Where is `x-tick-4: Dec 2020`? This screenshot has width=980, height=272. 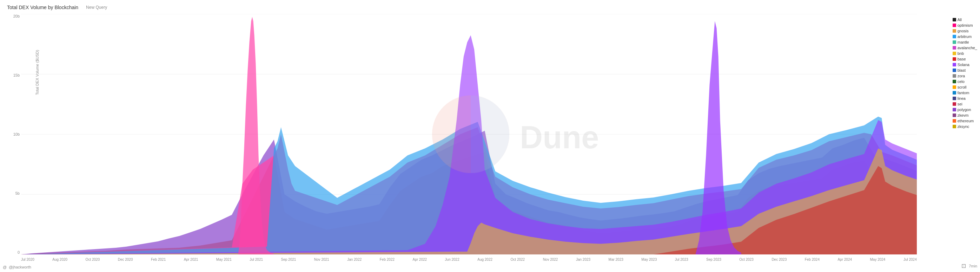
x-tick-4: Dec 2020 is located at coordinates (126, 259).